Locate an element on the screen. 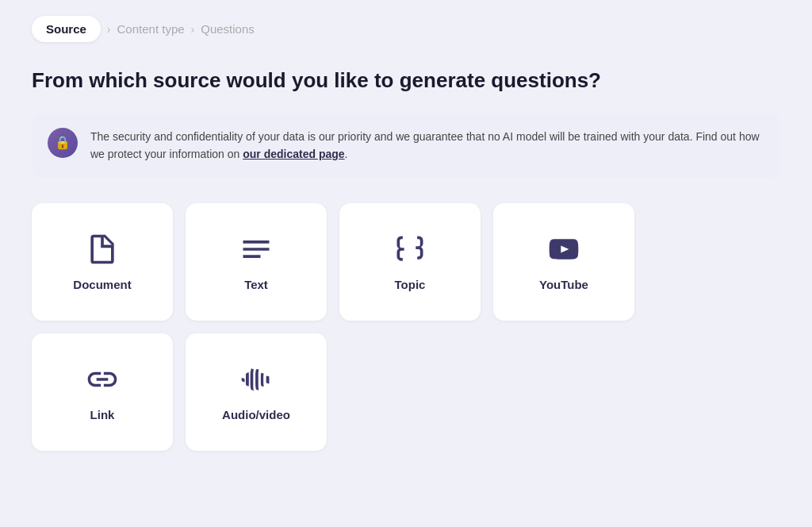 This screenshot has height=527, width=812. breadcrumb-questions: Questions is located at coordinates (228, 29).